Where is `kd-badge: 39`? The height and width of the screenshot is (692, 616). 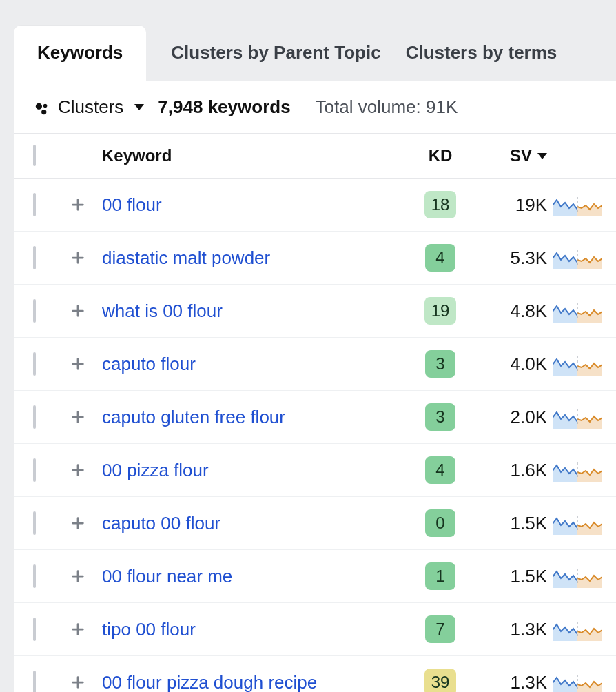
kd-badge: 39 is located at coordinates (441, 680).